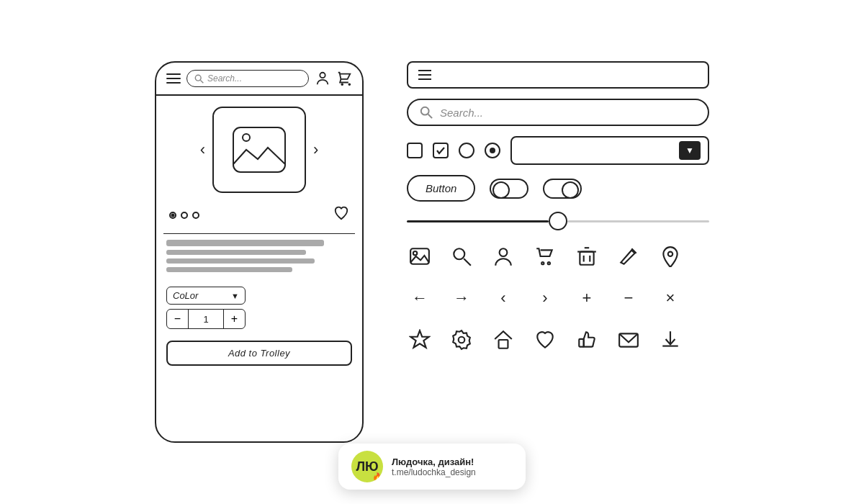 This screenshot has width=864, height=504. What do you see at coordinates (203, 150) in the screenshot?
I see `prev-arrow: ‹` at bounding box center [203, 150].